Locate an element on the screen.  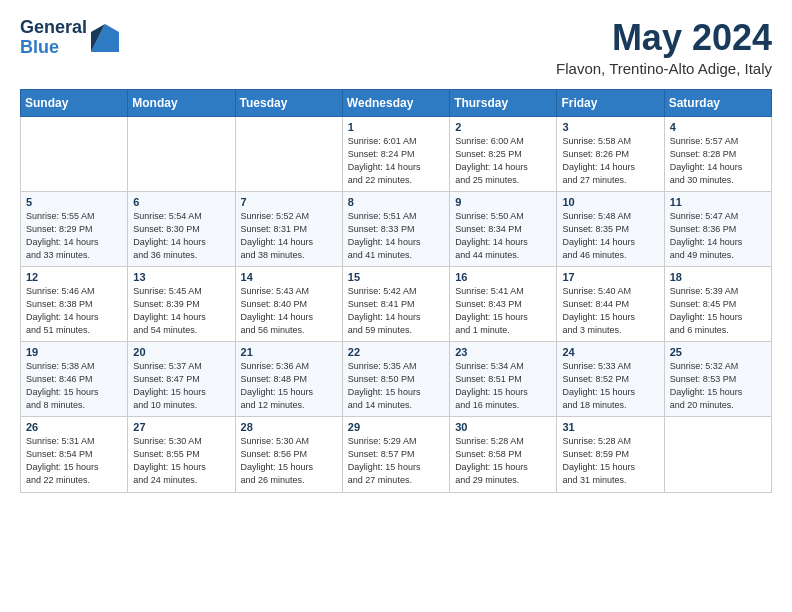
calendar-week-row: 12Sunrise: 5:46 AM Sunset: 8:38 PM Dayli… is located at coordinates (396, 304).